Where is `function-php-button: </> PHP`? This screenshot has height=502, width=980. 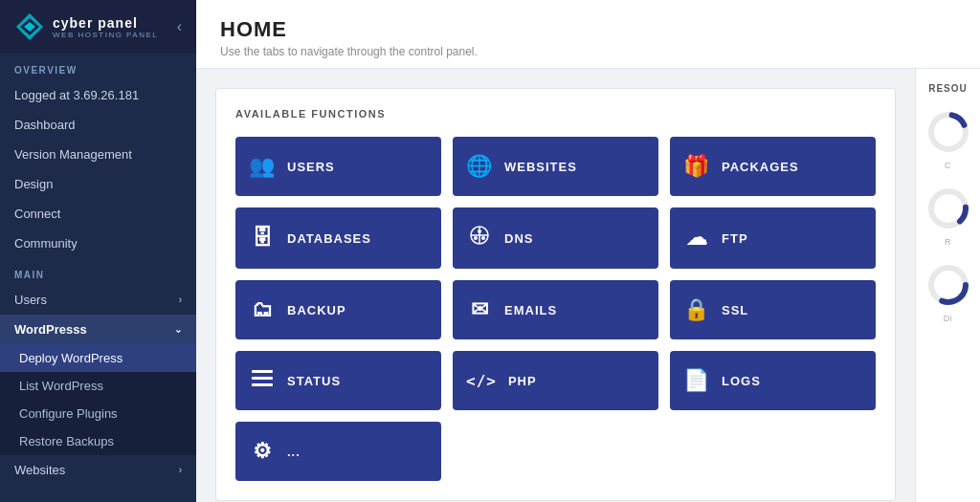
function-php-button: </> PHP is located at coordinates (555, 381).